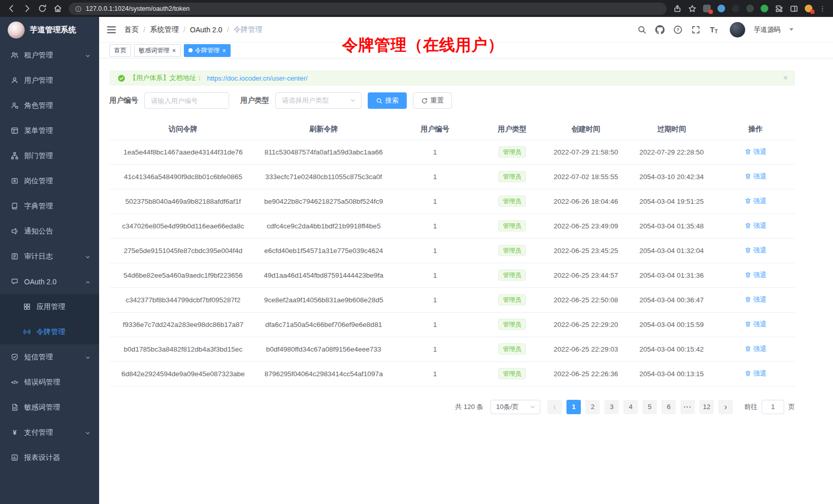 Image resolution: width=833 pixels, height=504 pixels. Describe the element at coordinates (257, 78) in the screenshot. I see `alert-link: https://doc.iocoder.cn/user-center/` at that location.